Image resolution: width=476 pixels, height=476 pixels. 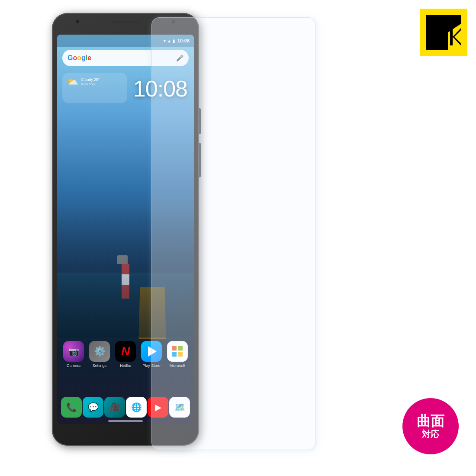 What do you see at coordinates (431, 426) in the screenshot?
I see `curve-compatible-badge: 曲面 対応` at bounding box center [431, 426].